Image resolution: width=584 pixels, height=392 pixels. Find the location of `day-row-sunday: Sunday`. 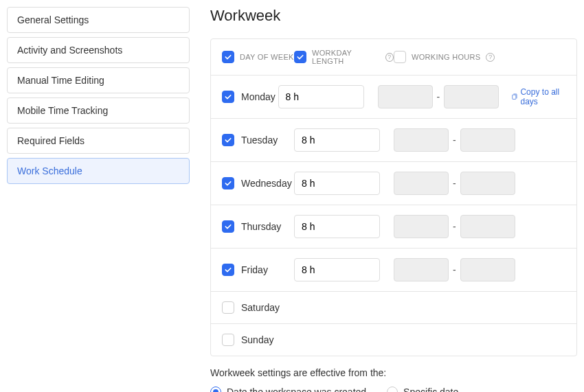

day-row-sunday: Sunday is located at coordinates (394, 340).